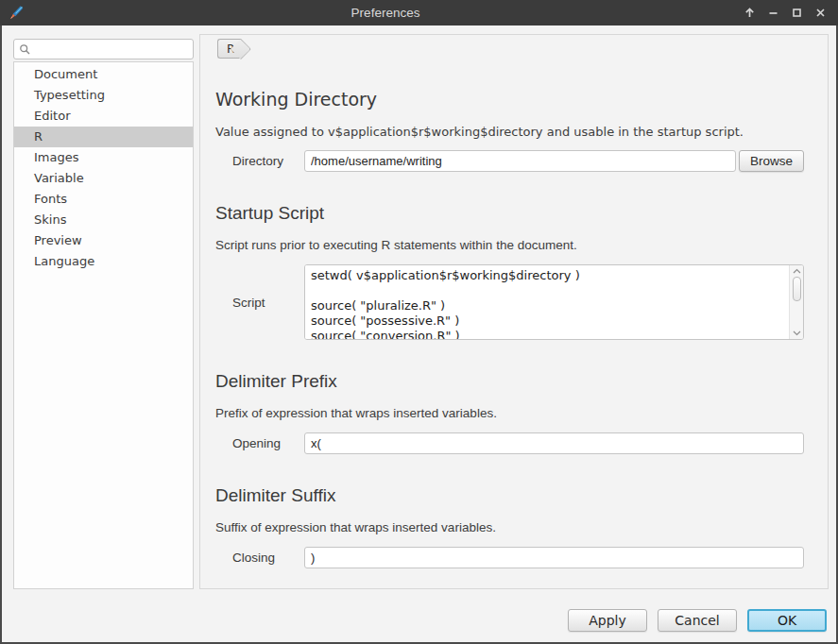 The height and width of the screenshot is (644, 838). What do you see at coordinates (268, 557) in the screenshot?
I see `closing-label: Closing` at bounding box center [268, 557].